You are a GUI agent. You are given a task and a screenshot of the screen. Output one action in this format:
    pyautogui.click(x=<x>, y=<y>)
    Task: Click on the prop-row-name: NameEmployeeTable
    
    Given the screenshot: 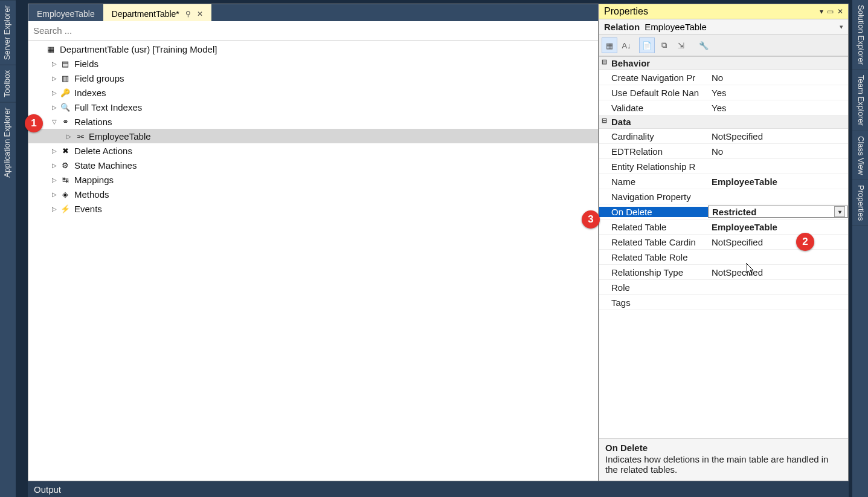 What is the action you would take?
    pyautogui.click(x=724, y=181)
    